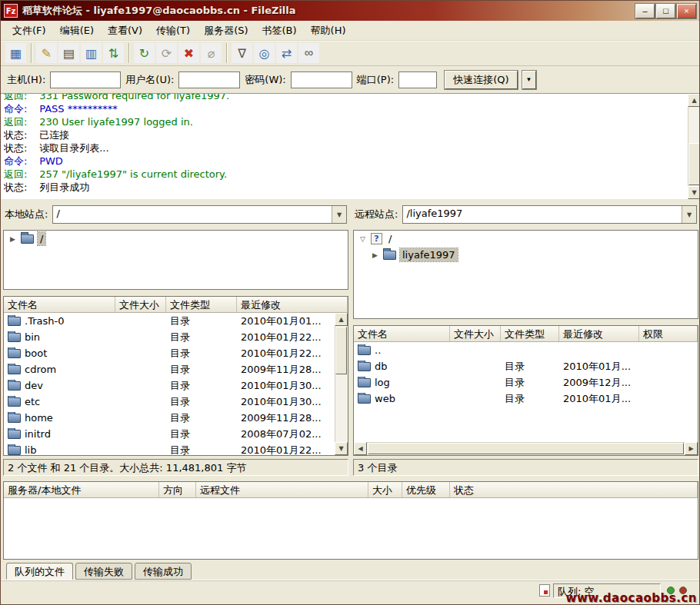 The width and height of the screenshot is (700, 605). Describe the element at coordinates (77, 31) in the screenshot. I see `menu-item: 编辑(E)` at that location.